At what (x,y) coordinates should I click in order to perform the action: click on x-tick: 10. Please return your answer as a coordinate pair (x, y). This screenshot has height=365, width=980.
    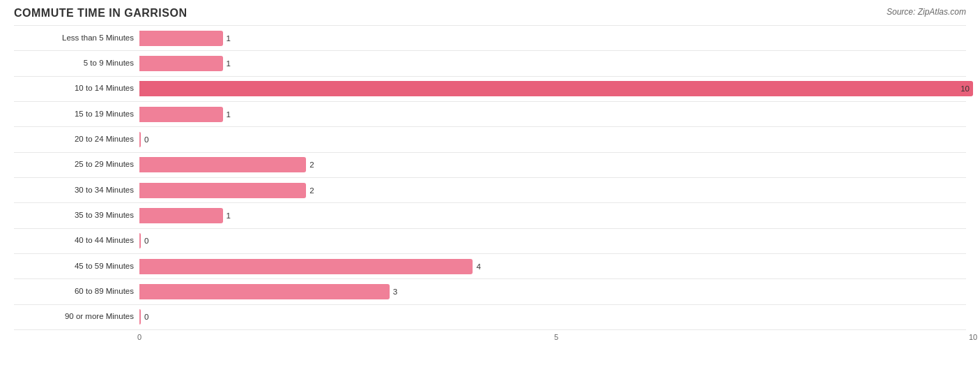
    Looking at the image, I should click on (973, 337).